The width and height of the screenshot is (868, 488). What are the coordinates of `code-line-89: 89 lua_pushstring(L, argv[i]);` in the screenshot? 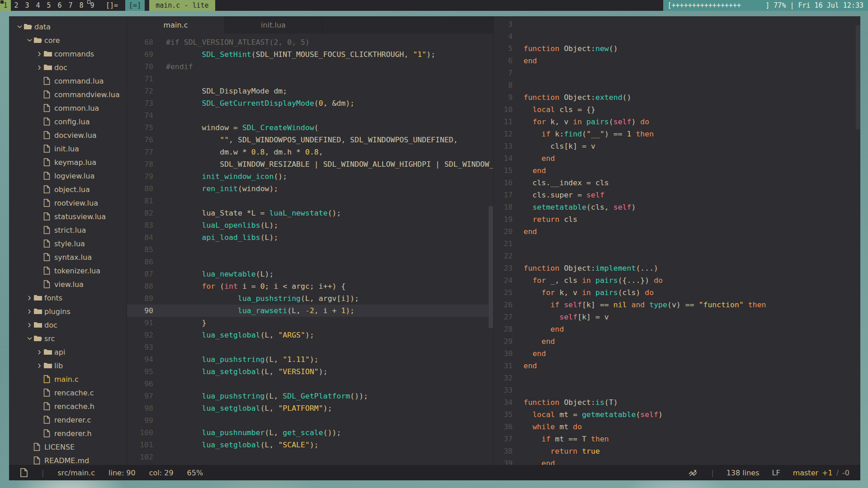 It's located at (310, 298).